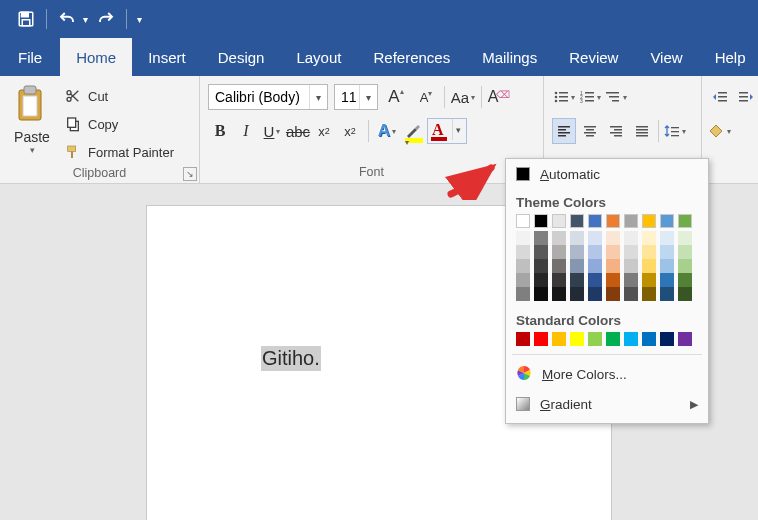  Describe the element at coordinates (32, 122) in the screenshot. I see `paste-button: Paste ▾` at that location.